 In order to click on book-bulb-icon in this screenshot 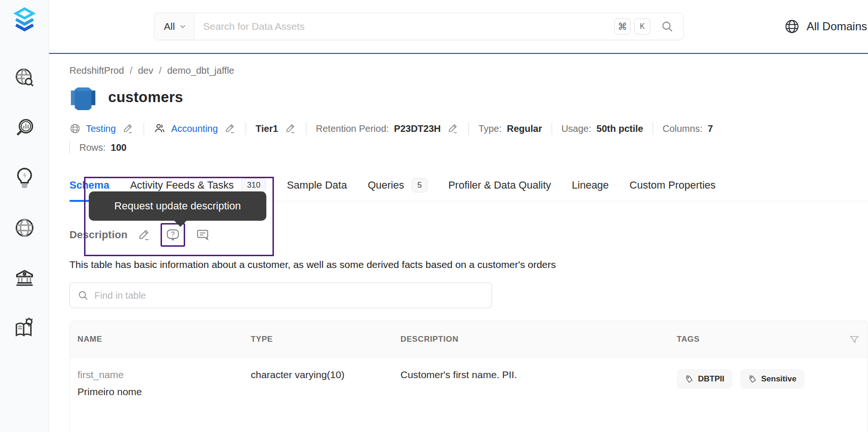, I will do `click(25, 328)`.